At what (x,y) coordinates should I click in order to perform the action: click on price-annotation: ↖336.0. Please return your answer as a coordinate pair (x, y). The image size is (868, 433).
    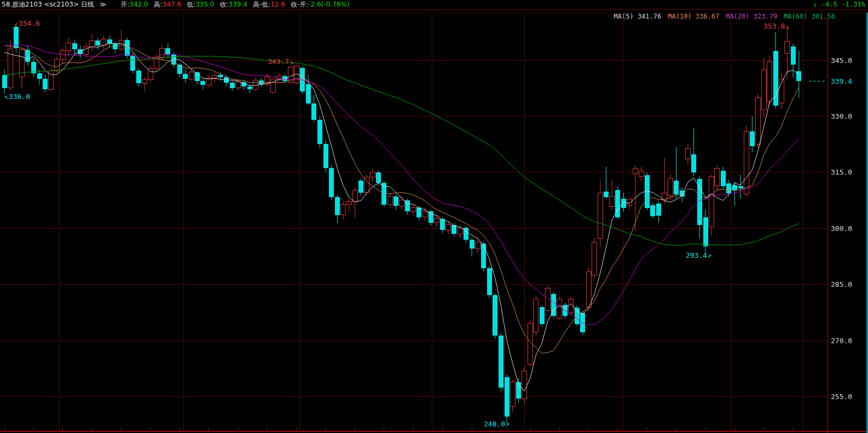
    Looking at the image, I should click on (18, 96).